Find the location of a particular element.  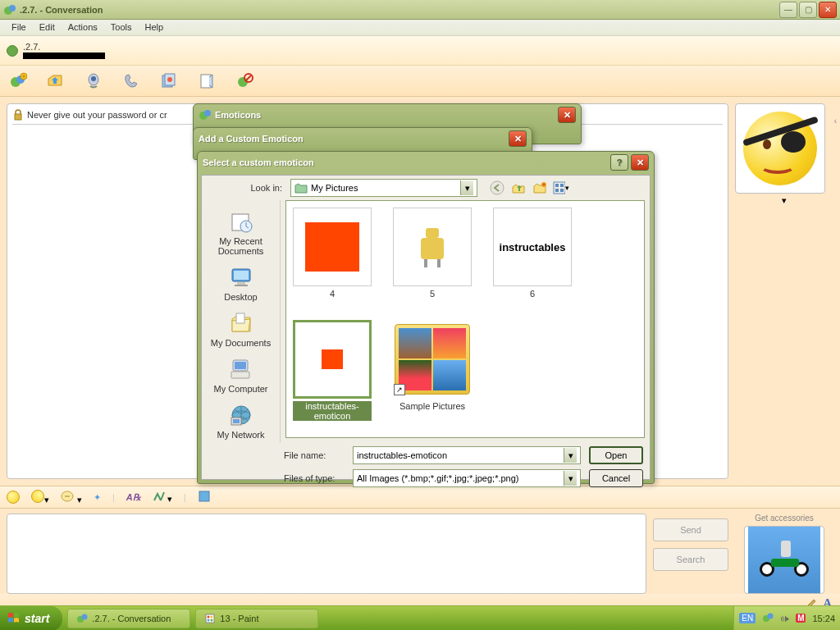

toolbar is located at coordinates (420, 81).